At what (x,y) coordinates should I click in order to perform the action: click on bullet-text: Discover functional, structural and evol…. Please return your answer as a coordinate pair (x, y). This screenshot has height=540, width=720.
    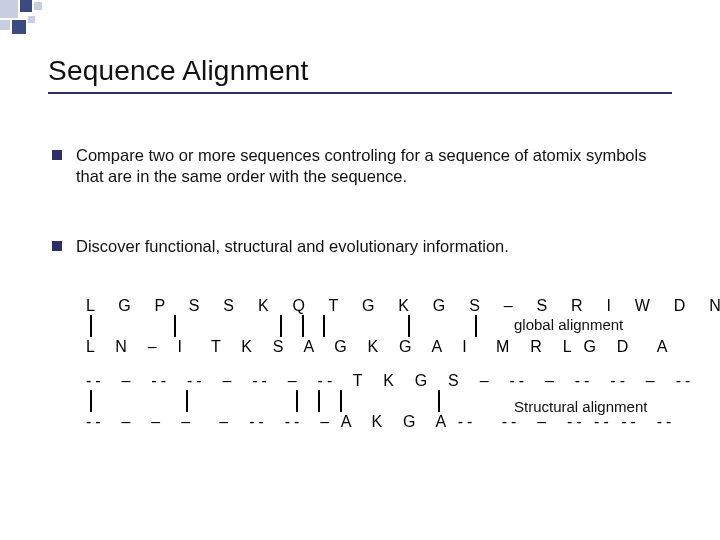
    Looking at the image, I should click on (292, 246).